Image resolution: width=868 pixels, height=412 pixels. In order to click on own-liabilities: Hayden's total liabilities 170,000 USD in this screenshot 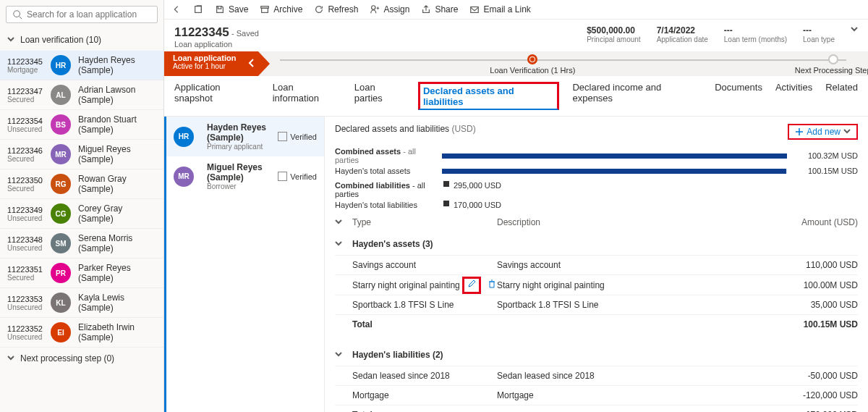, I will do `click(596, 205)`.